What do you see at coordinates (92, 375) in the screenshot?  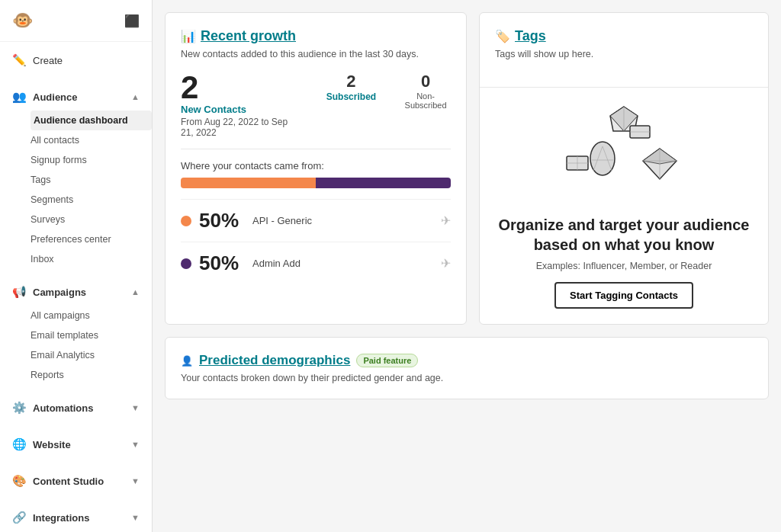 I see `sidebar-item-reports: Reports` at bounding box center [92, 375].